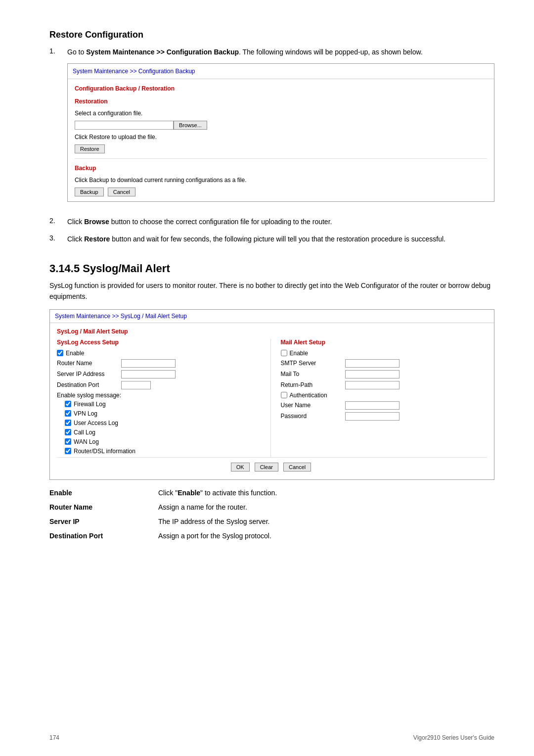 This screenshot has height=756, width=534. I want to click on syslog-ok-button: OK, so click(240, 467).